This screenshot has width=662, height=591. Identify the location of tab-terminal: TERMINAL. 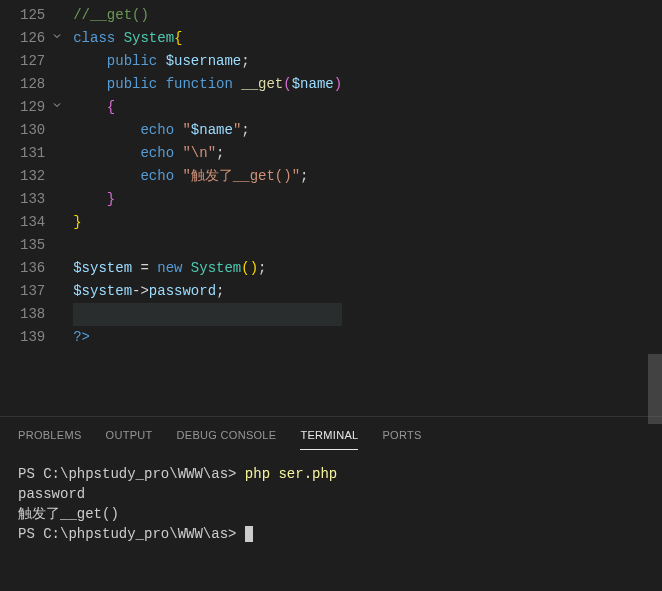
(329, 438).